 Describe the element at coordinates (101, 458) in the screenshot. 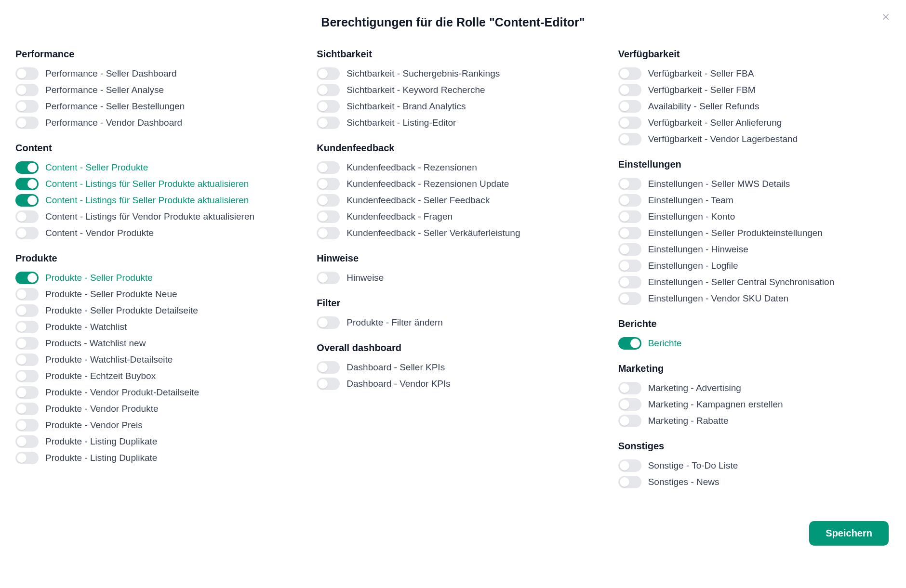

I see `permission-label: Produkte - Listing Duplikate` at that location.